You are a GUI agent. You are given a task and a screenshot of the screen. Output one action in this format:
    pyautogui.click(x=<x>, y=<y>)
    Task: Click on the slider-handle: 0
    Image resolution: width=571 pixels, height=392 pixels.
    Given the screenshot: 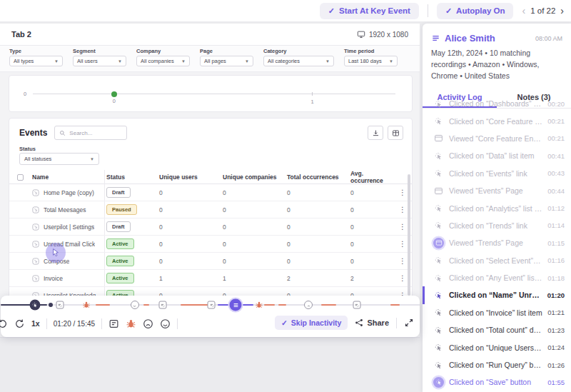 What is the action you would take?
    pyautogui.click(x=114, y=94)
    